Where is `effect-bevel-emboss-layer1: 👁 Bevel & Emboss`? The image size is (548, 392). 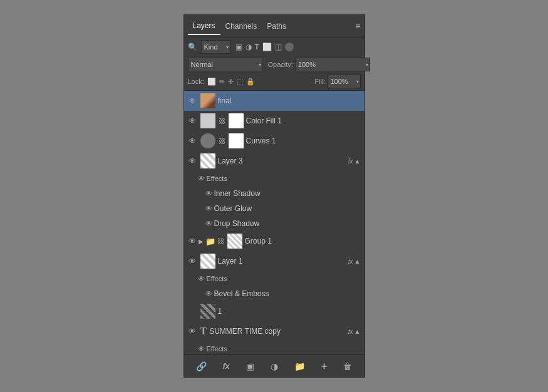 effect-bevel-emboss-layer1: 👁 Bevel & Emboss is located at coordinates (274, 294).